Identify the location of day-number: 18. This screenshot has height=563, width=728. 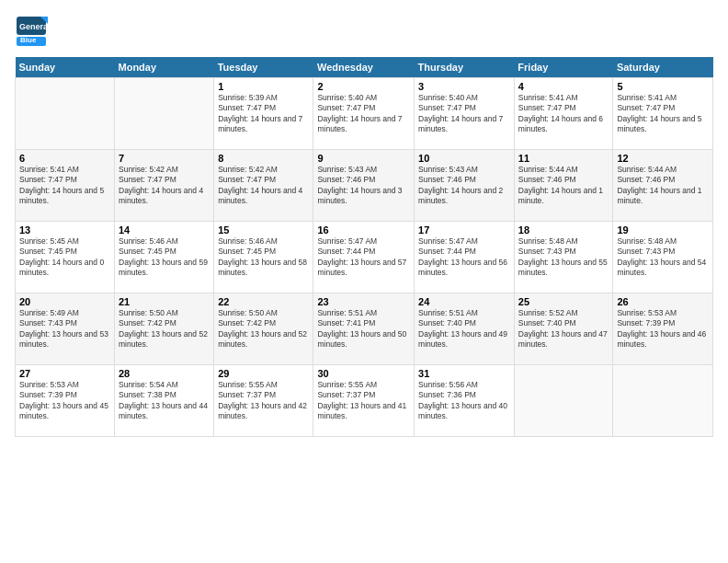
(564, 230).